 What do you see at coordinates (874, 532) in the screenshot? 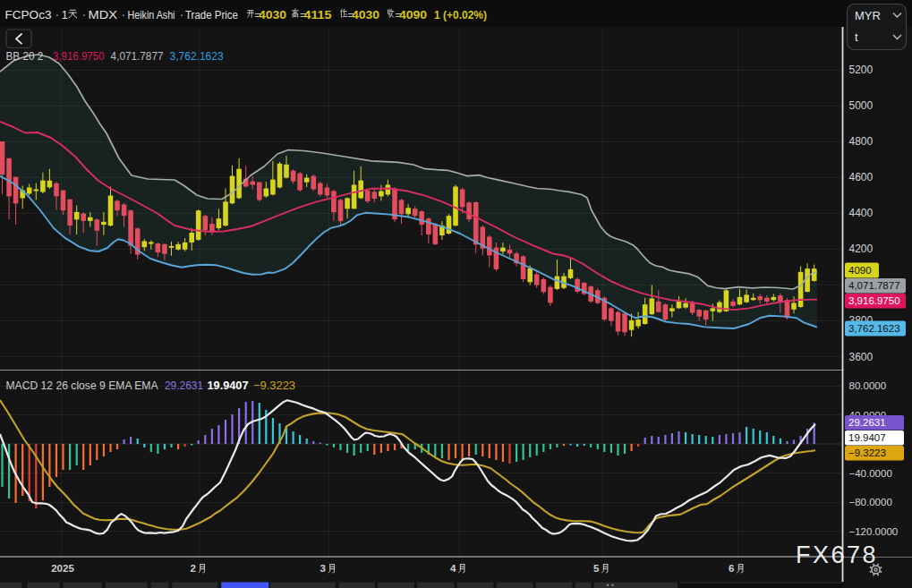
I see `svg-text: −120.0000` at bounding box center [874, 532].